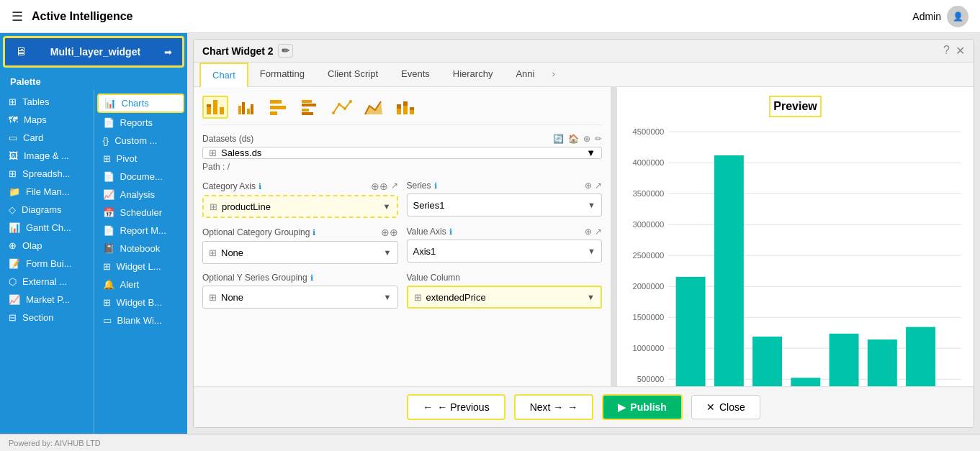 The height and width of the screenshot is (451, 980). Describe the element at coordinates (614, 237) in the screenshot. I see `scrollbar` at that location.